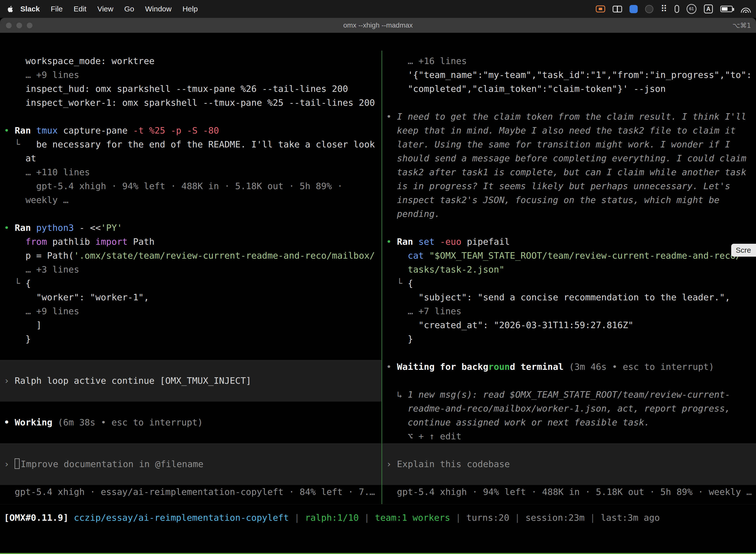 This screenshot has height=554, width=756. Describe the element at coordinates (193, 325) in the screenshot. I see `terminal-line: ]` at that location.